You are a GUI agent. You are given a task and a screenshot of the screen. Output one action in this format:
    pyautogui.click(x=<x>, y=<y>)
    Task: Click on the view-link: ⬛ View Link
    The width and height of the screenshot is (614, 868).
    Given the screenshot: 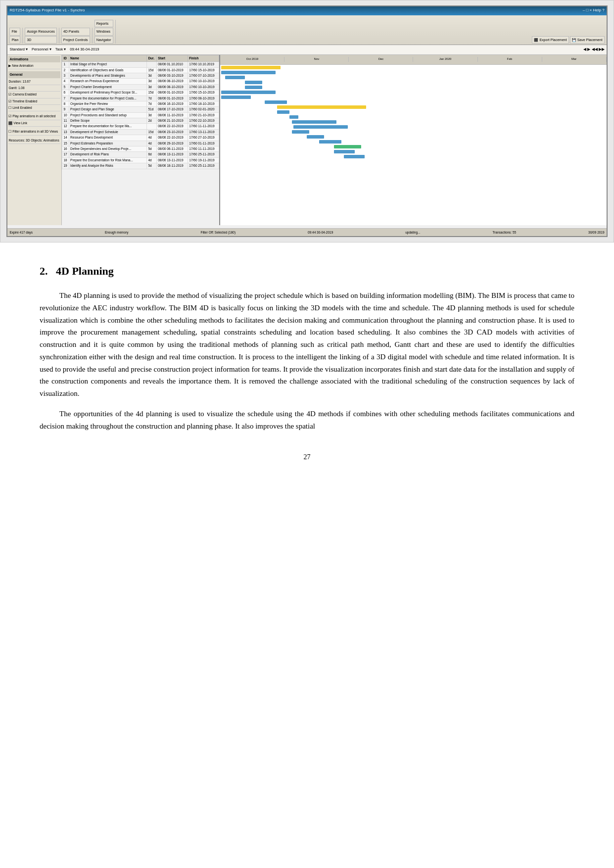 What is the action you would take?
    pyautogui.click(x=35, y=124)
    